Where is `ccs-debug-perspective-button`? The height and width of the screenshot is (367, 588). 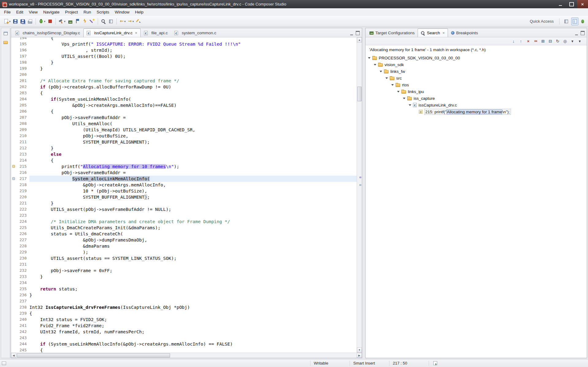 ccs-debug-perspective-button is located at coordinates (583, 21).